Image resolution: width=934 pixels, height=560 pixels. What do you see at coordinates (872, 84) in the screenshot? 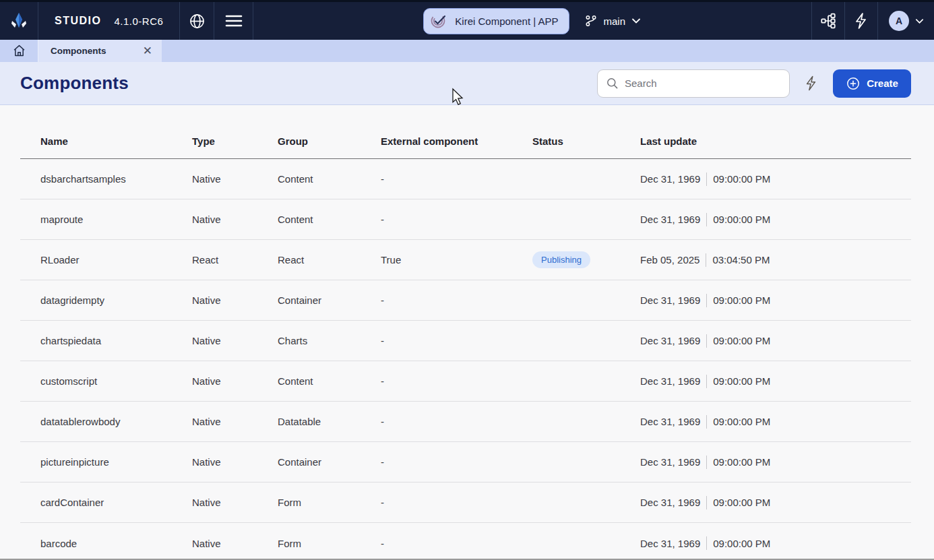
I see `create-button: Create` at bounding box center [872, 84].